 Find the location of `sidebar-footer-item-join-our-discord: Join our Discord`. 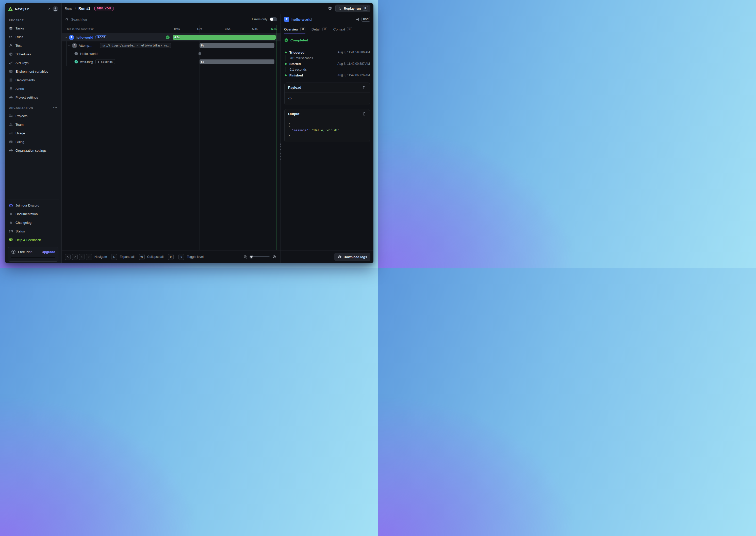

sidebar-footer-item-join-our-discord: Join our Discord is located at coordinates (33, 205).